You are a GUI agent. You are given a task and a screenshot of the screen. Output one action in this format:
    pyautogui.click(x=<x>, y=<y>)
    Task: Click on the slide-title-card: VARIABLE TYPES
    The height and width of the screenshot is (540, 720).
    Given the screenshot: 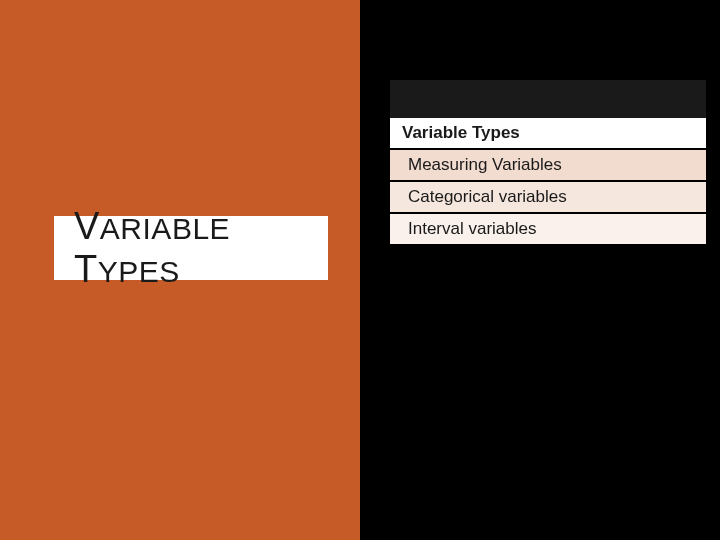 What is the action you would take?
    pyautogui.click(x=191, y=248)
    